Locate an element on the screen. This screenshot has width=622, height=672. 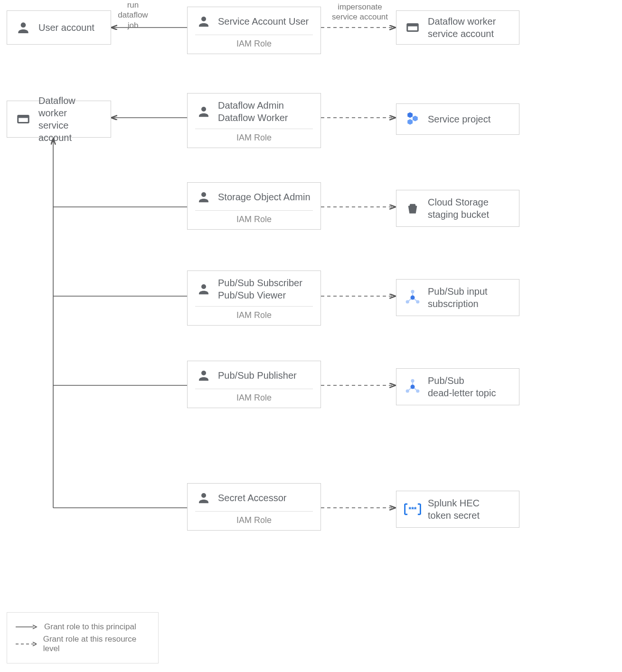
role-secret-accessor: Secret Accessor IAM Role is located at coordinates (254, 507).